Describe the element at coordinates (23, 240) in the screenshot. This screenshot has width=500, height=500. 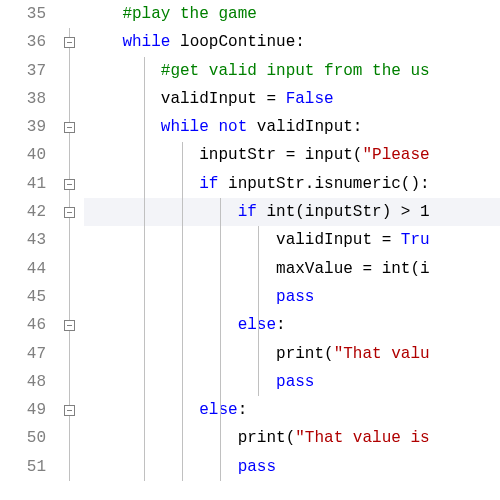
I see `line-number: 43` at that location.